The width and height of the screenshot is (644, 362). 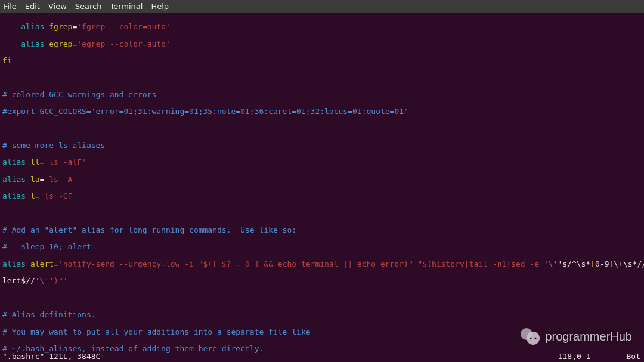 What do you see at coordinates (322, 332) in the screenshot?
I see `code-line: # You may want to put all your additions…` at bounding box center [322, 332].